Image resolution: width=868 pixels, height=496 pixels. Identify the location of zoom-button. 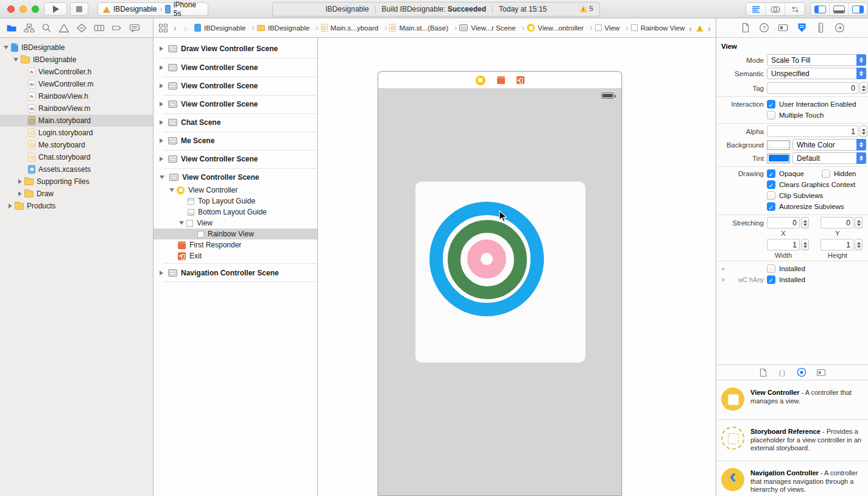
(35, 9).